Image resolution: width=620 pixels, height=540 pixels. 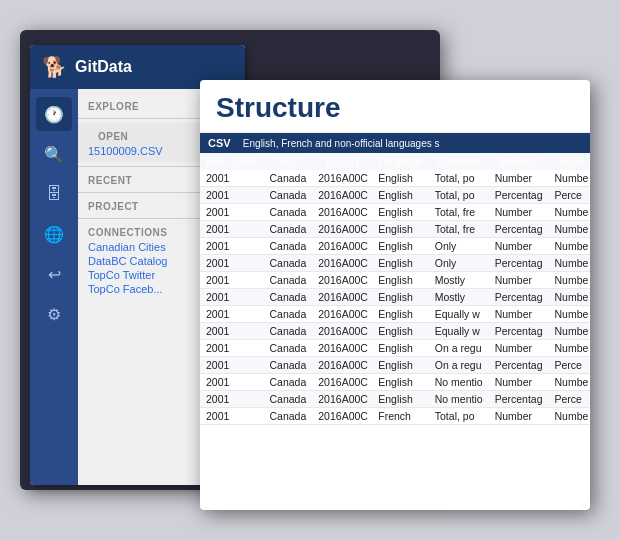 What do you see at coordinates (54, 154) in the screenshot?
I see `search-icon-btn: 🔍` at bounding box center [54, 154].